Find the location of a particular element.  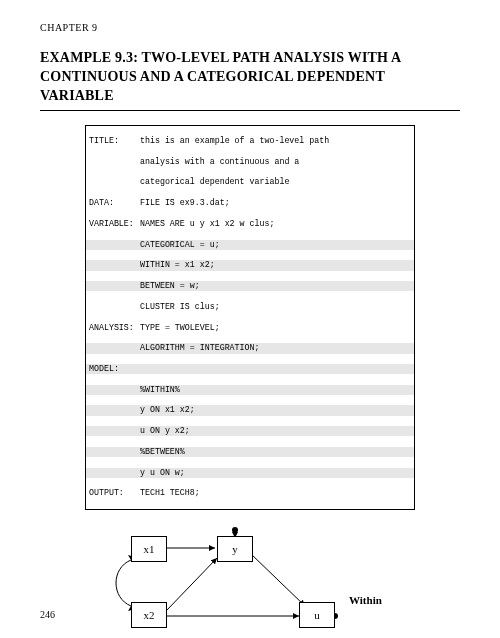

chapter-label: CHAPTER 9 is located at coordinates (250, 28).